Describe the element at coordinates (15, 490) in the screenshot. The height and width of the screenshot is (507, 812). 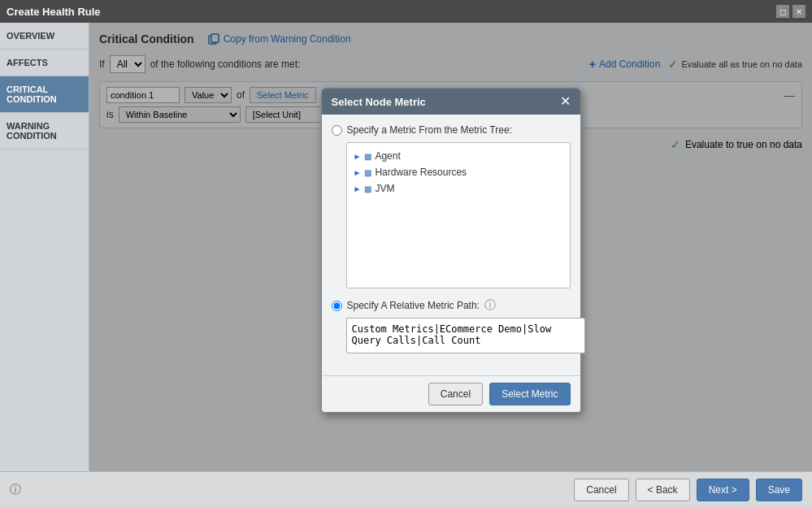
I see `help-button: ⓘ` at that location.